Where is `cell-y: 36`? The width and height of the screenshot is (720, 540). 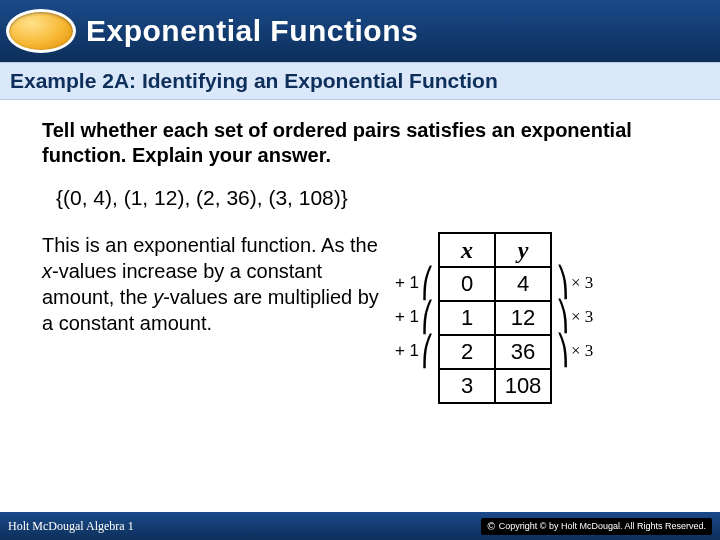 cell-y: 36 is located at coordinates (523, 352).